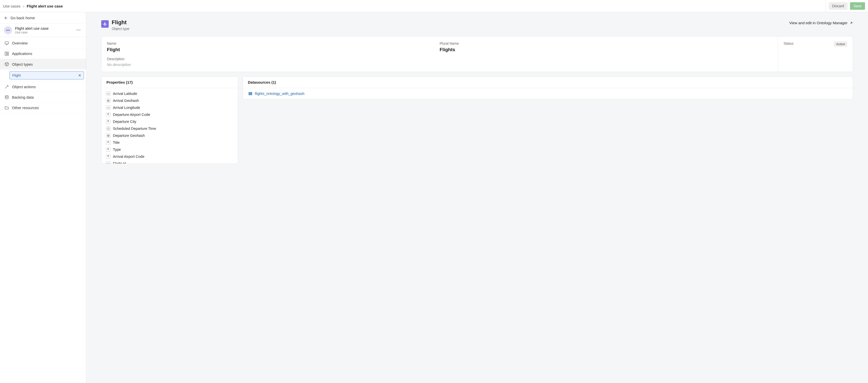 The width and height of the screenshot is (868, 383). What do you see at coordinates (119, 162) in the screenshot?
I see `property-label: Flight Id` at bounding box center [119, 162].